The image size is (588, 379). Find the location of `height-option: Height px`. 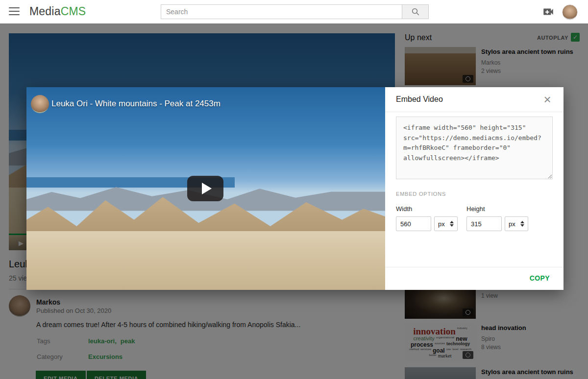

height-option: Height px is located at coordinates (497, 218).